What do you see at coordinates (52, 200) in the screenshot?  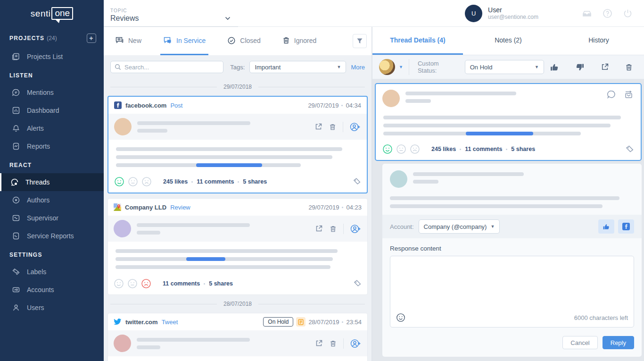 I see `sidebar-item-authors: Authors` at bounding box center [52, 200].